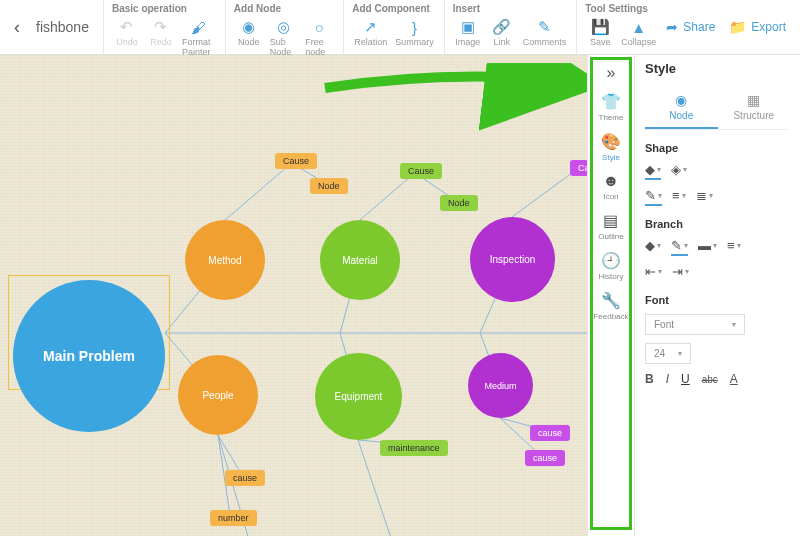  I want to click on feedback-icon: 🔧, so click(611, 300).